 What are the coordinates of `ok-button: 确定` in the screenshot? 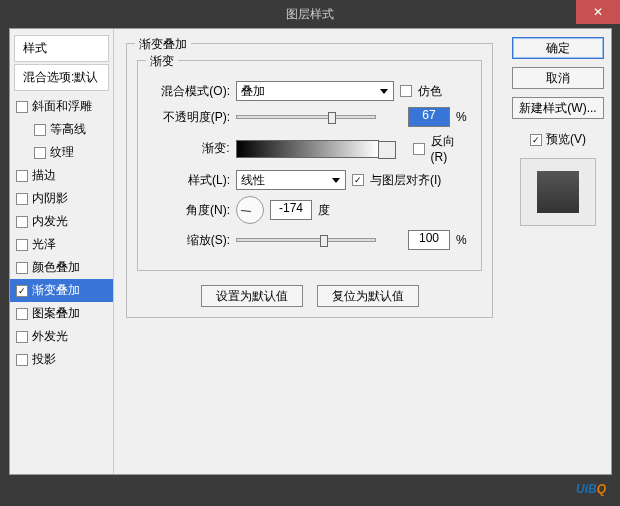 It's located at (558, 48).